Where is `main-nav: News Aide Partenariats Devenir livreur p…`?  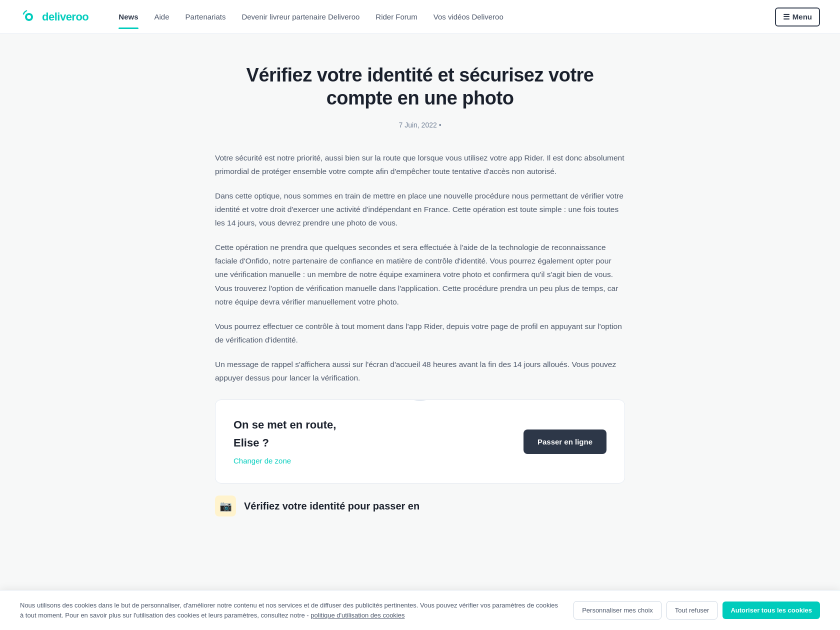
main-nav: News Aide Partenariats Devenir livreur p… is located at coordinates (311, 17).